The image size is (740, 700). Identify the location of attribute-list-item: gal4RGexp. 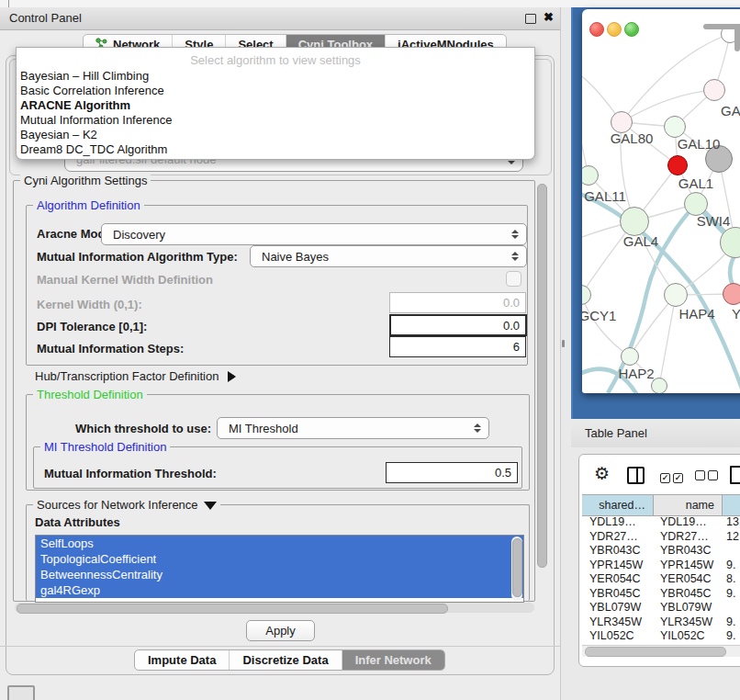
(279, 590).